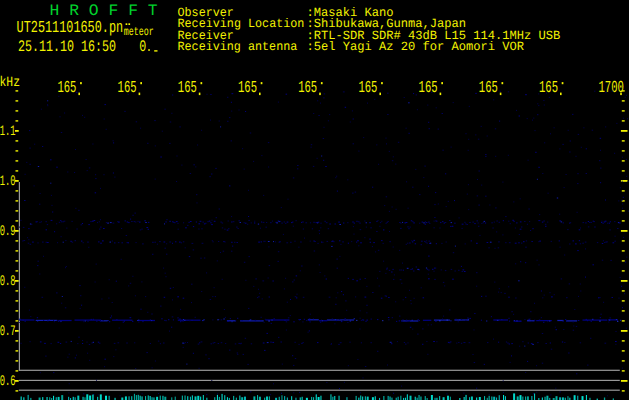  Describe the element at coordinates (611, 88) in the screenshot. I see `svg-text: 1700` at that location.